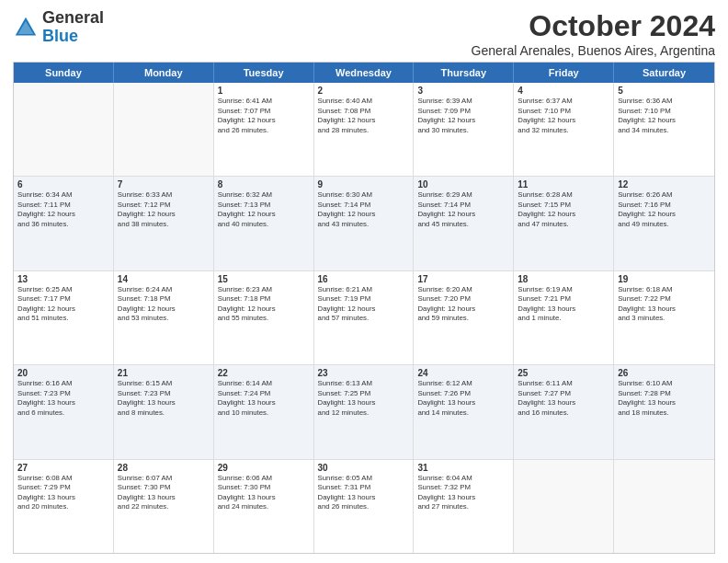 This screenshot has height=563, width=728. Describe the element at coordinates (463, 318) in the screenshot. I see `calendar-cell: 17Sunrise: 6:20 AM Sunset: 7:20 PM Dayli…` at that location.